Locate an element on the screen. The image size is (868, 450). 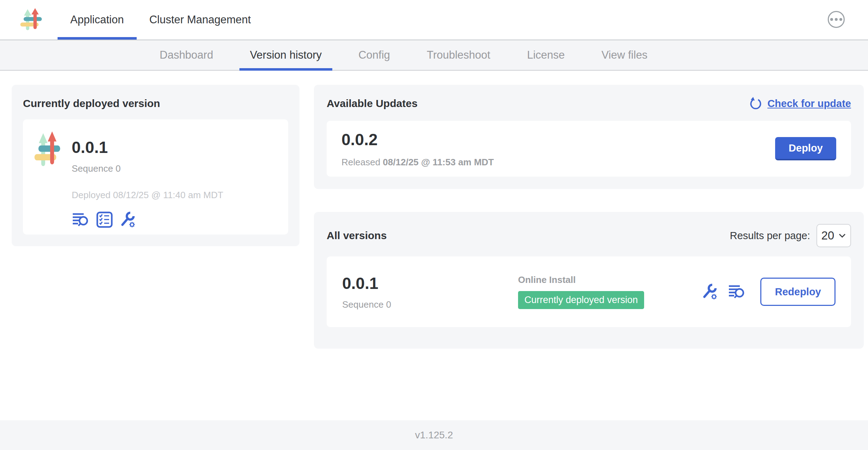
results-per-page-label: Results per page: is located at coordinates (770, 236).